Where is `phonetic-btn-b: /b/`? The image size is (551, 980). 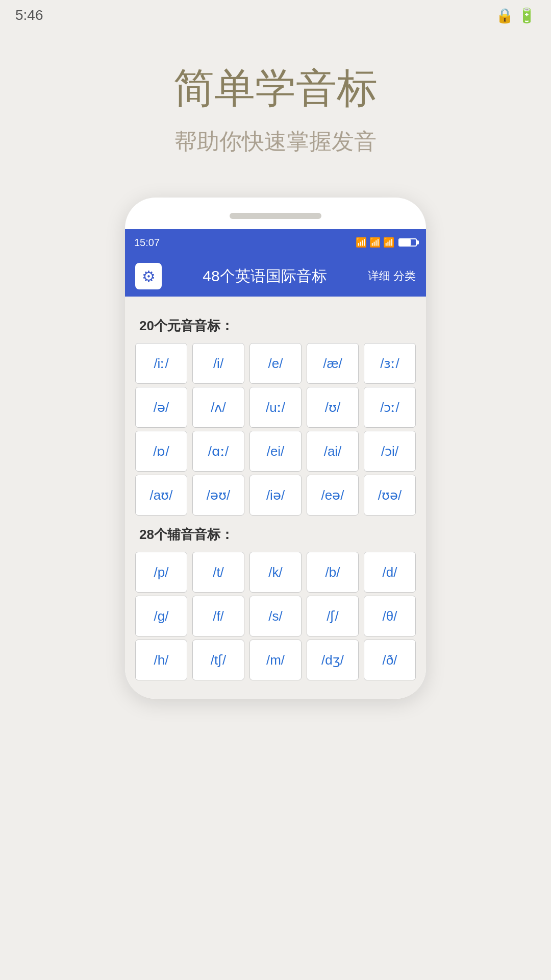 phonetic-btn-b: /b/ is located at coordinates (333, 572).